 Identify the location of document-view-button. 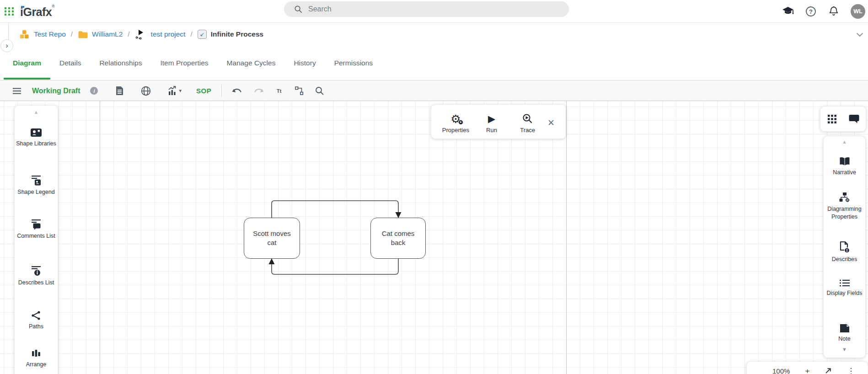
(119, 91).